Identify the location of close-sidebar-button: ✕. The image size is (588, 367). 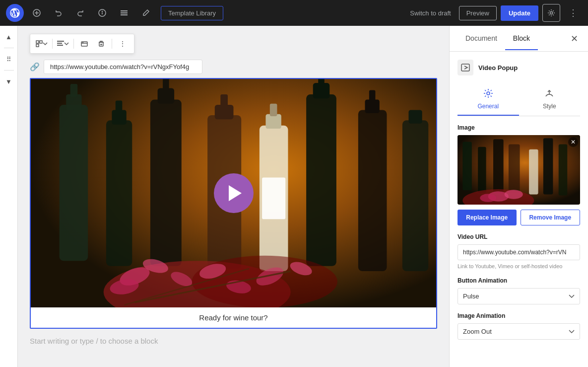
(575, 39).